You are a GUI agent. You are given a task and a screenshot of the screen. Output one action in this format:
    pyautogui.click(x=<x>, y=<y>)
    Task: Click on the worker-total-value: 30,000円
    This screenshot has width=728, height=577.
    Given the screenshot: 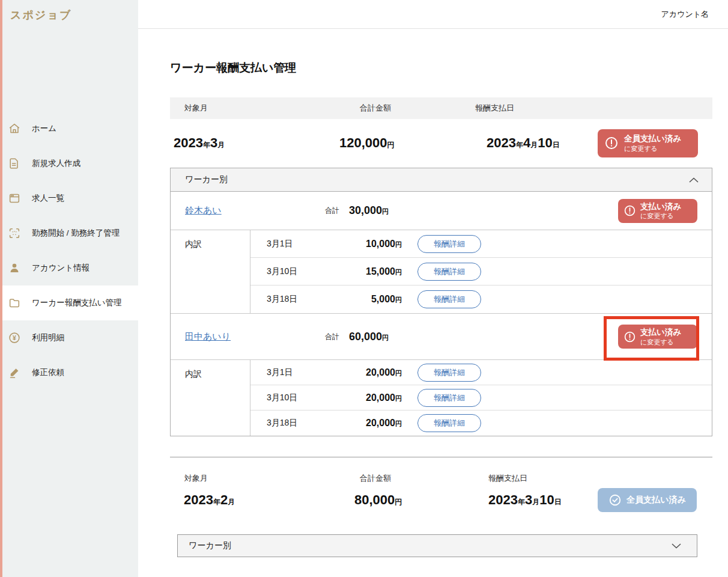 What is the action you would take?
    pyautogui.click(x=369, y=210)
    